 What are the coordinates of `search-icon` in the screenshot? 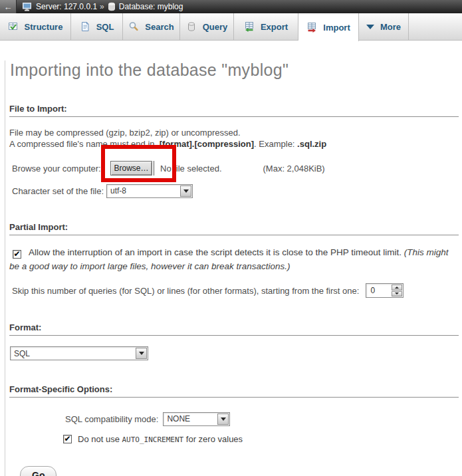 It's located at (134, 27).